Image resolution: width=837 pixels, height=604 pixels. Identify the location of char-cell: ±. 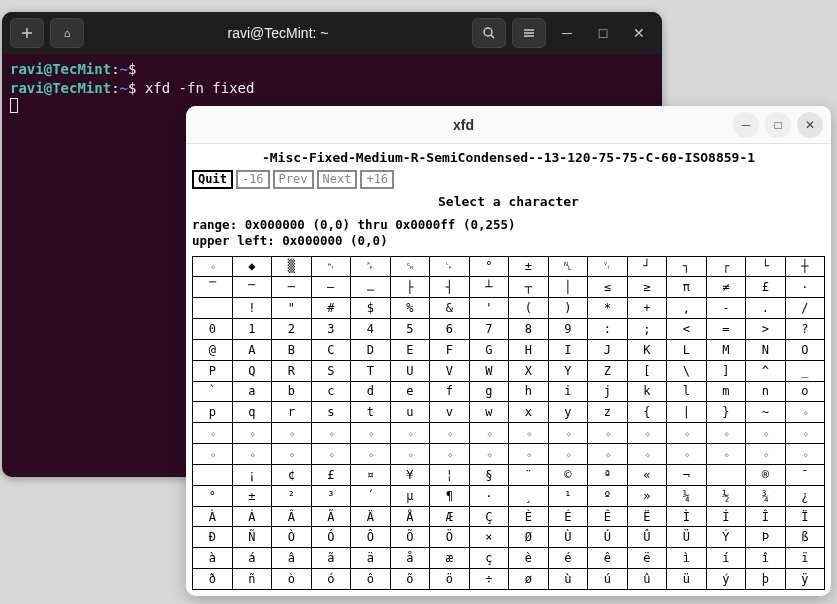
(252, 496).